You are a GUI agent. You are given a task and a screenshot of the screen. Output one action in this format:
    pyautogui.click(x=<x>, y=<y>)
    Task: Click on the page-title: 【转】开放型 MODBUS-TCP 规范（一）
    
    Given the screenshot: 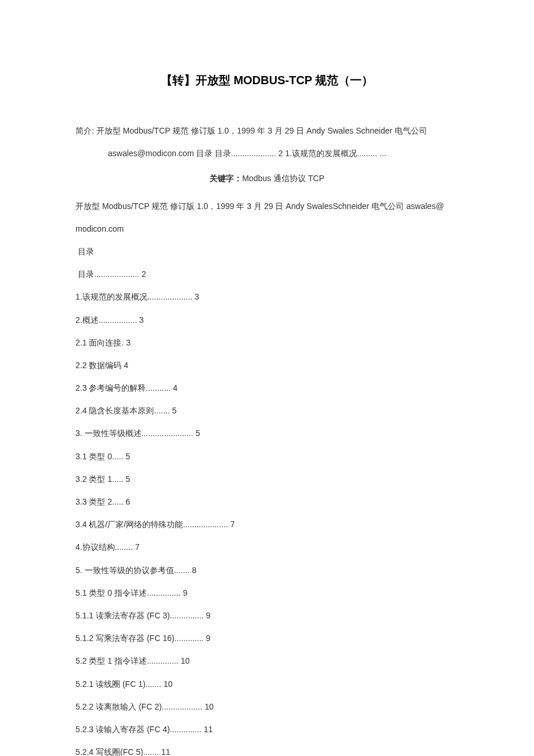 What is the action you would take?
    pyautogui.click(x=267, y=80)
    